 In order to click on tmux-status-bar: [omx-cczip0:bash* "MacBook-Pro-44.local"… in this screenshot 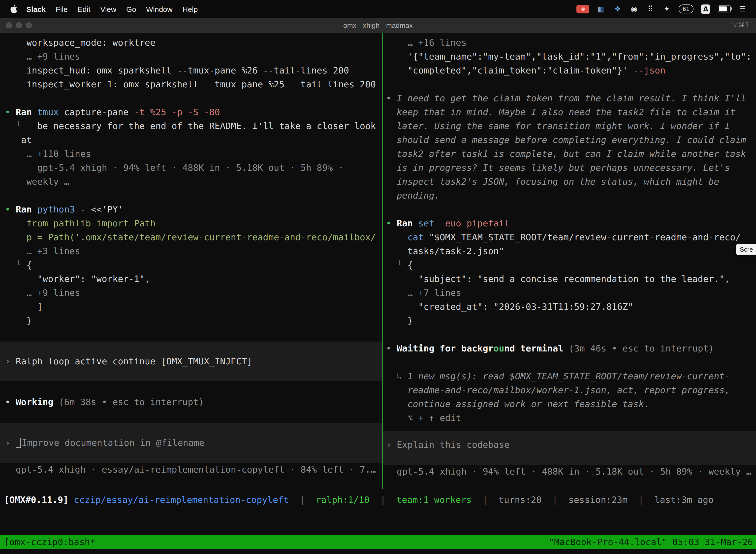, I will do `click(378, 542)`.